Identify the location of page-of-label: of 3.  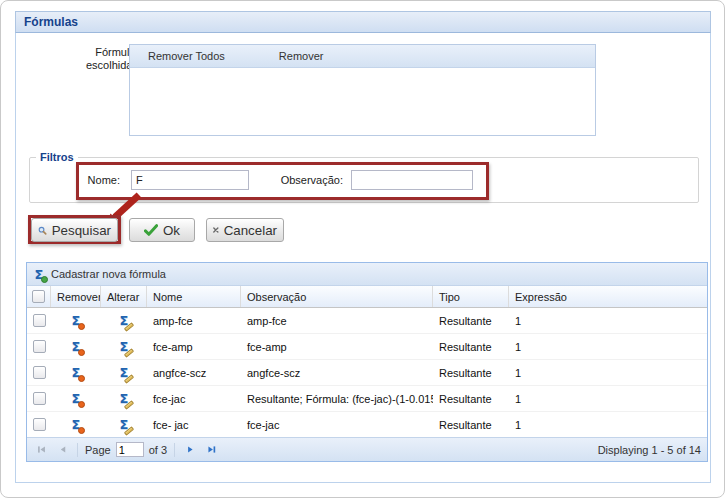
(158, 450).